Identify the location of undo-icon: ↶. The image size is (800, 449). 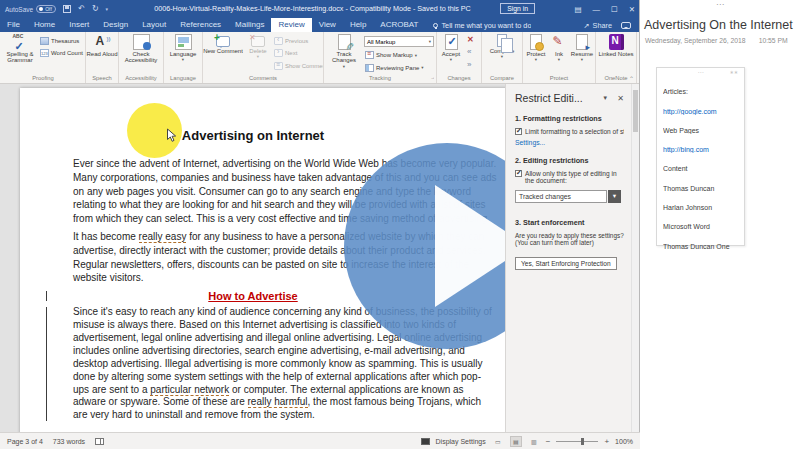
(82, 9).